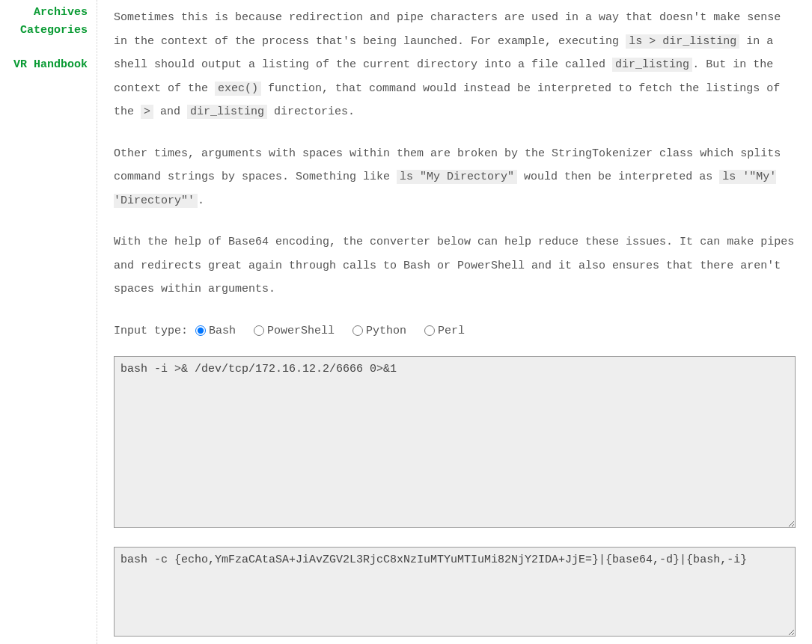  What do you see at coordinates (430, 331) in the screenshot?
I see `radio-perl` at bounding box center [430, 331].